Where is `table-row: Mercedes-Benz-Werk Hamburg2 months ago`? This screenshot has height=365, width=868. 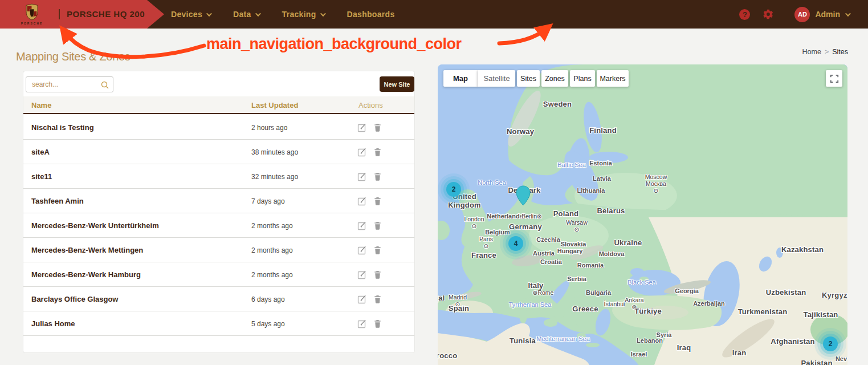 table-row: Mercedes-Benz-Werk Hamburg2 months ago is located at coordinates (219, 275).